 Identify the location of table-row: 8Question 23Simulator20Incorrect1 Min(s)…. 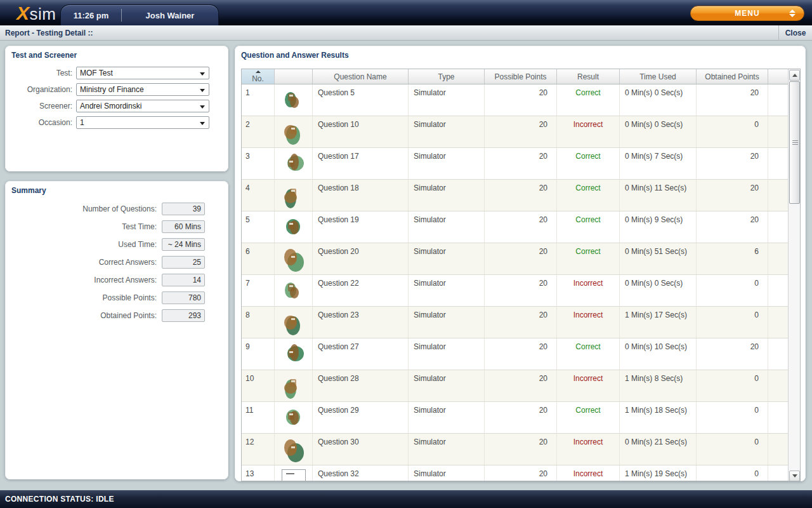
(521, 323).